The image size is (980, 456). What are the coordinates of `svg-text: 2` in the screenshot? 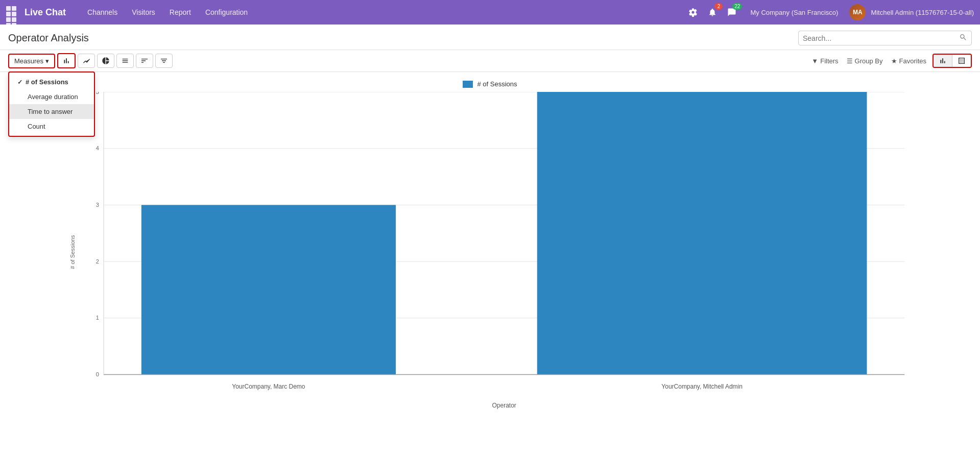 It's located at (98, 261).